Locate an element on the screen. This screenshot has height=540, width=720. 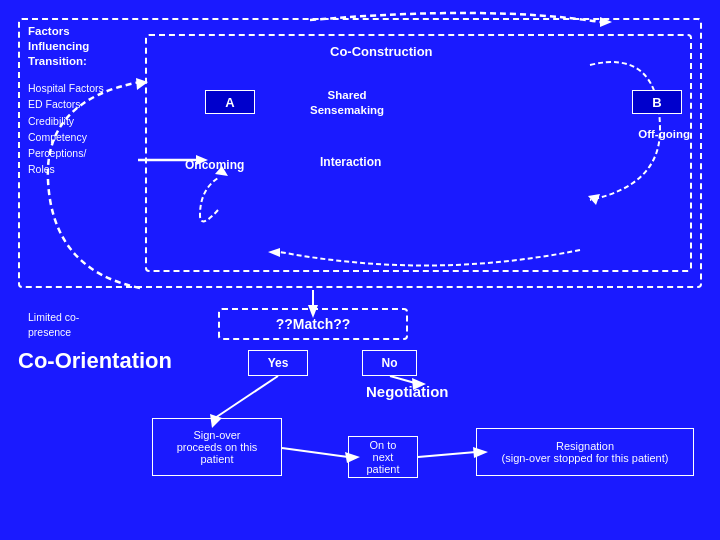
sign-over-box: Sign-over proceeds on this patient is located at coordinates (217, 447).